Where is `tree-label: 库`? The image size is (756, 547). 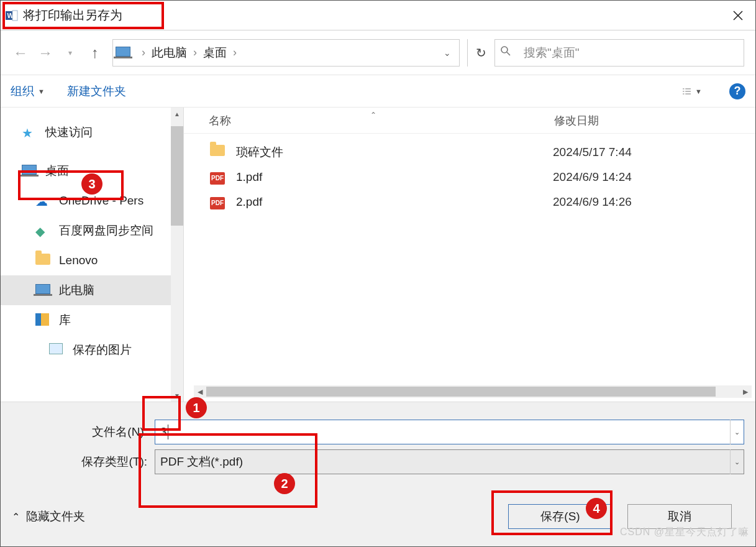 tree-label: 库 is located at coordinates (65, 320).